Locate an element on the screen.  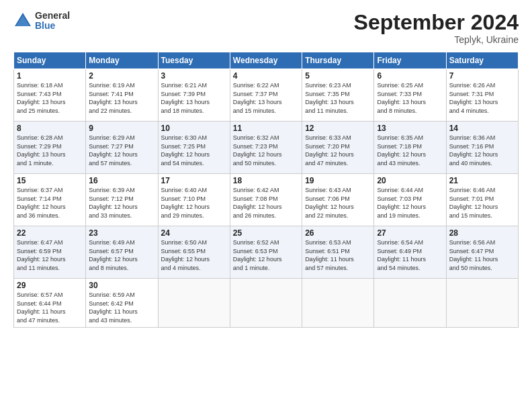
day-number: 14 is located at coordinates (482, 128).